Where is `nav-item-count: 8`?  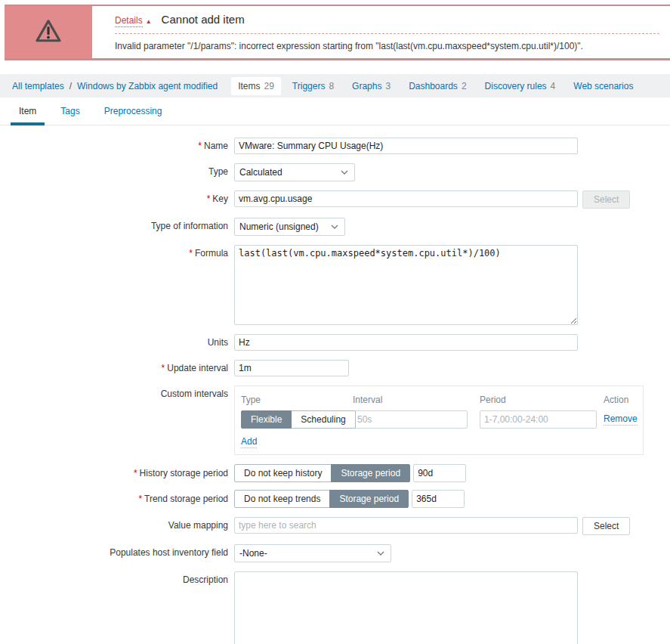
nav-item-count: 8 is located at coordinates (331, 86).